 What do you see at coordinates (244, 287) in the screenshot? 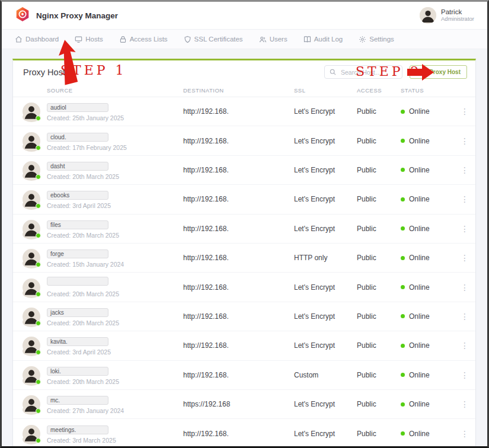
I see `table-row: Created: 20th March 2025 http://192.168.…` at bounding box center [244, 287].